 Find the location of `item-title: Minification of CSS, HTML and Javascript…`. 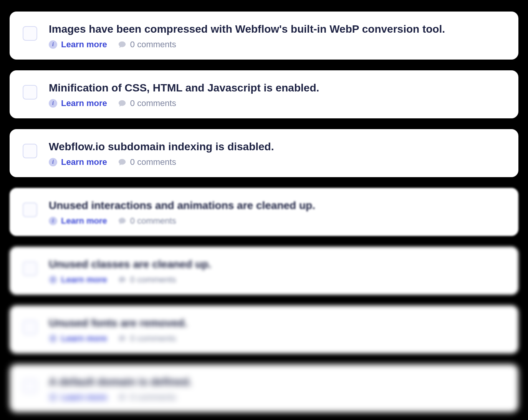

item-title: Minification of CSS, HTML and Javascript… is located at coordinates (184, 88).